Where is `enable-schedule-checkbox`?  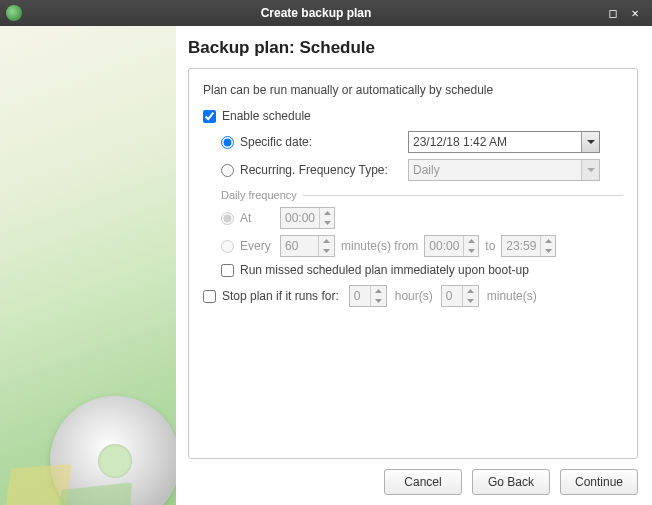 enable-schedule-checkbox is located at coordinates (210, 116).